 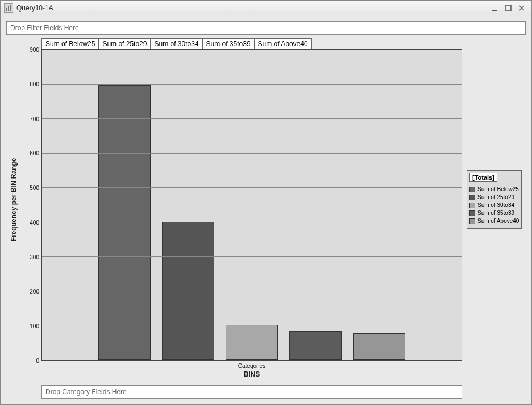 I want to click on series-header: Sum of 35to39, so click(x=228, y=44).